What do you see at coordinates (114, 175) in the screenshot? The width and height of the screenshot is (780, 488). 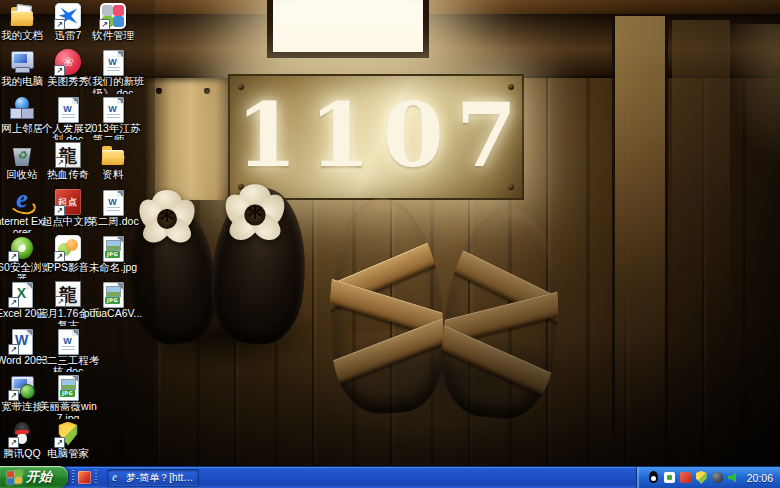 I see `desktop-icon-label: 资料` at bounding box center [114, 175].